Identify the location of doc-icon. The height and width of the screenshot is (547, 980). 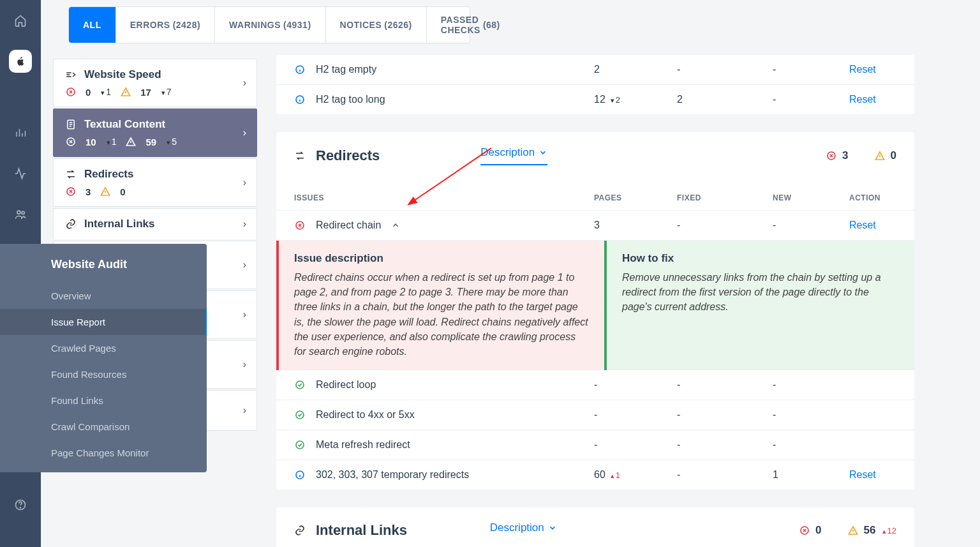
(71, 124).